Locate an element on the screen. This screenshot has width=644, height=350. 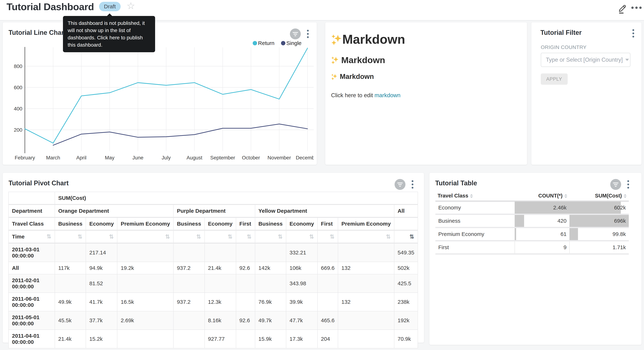
markdown-card: Markdown Markdown Markdown Click here to… is located at coordinates (426, 94).